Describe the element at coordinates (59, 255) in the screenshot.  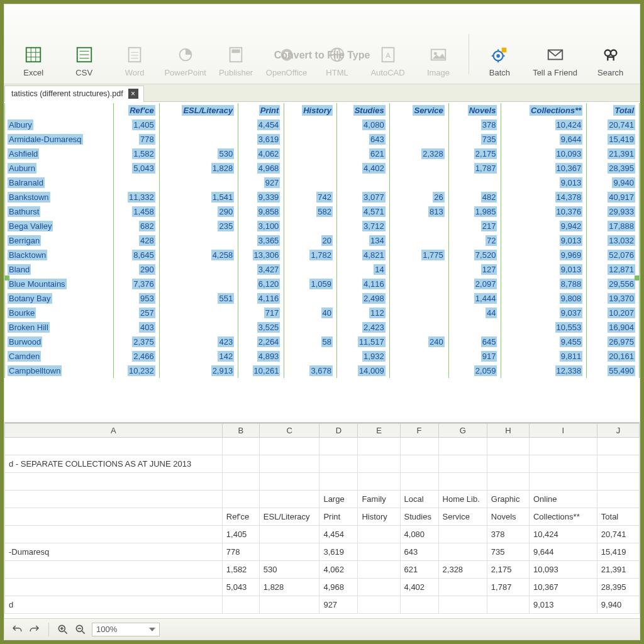
I see `row-name: Blacktown` at that location.